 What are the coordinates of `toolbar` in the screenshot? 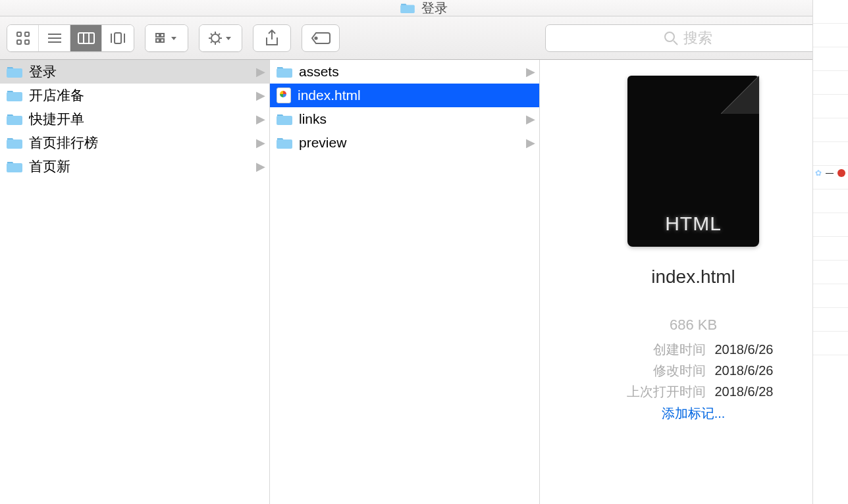 It's located at (424, 38).